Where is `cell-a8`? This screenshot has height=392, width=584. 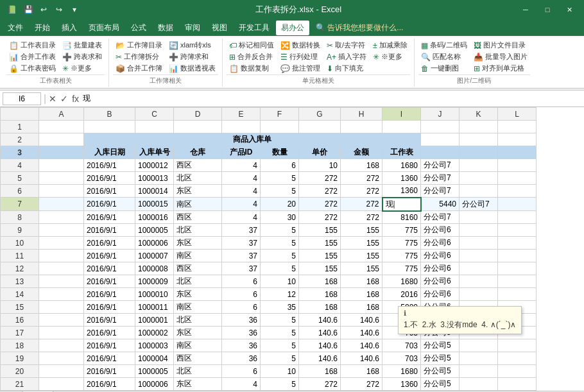
cell-a8 is located at coordinates (62, 217).